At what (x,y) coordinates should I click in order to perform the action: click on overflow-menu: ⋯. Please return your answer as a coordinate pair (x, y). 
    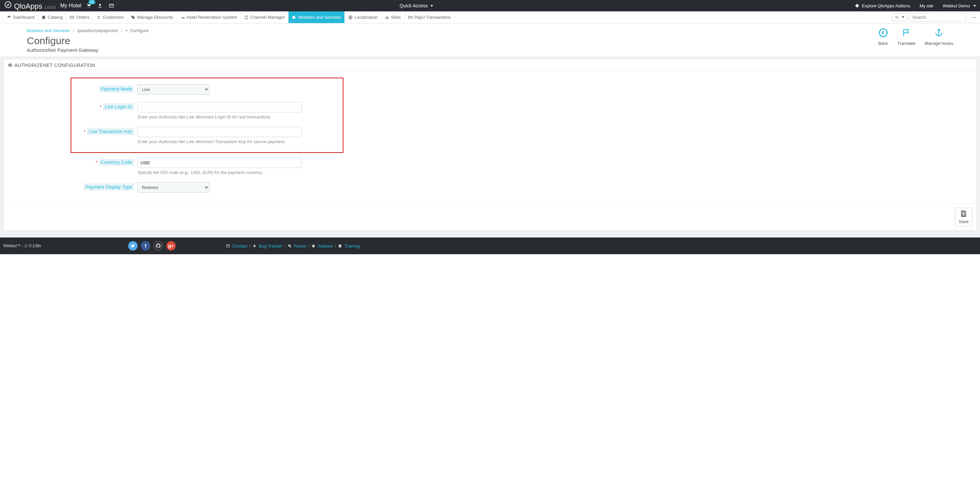
    Looking at the image, I should click on (974, 17).